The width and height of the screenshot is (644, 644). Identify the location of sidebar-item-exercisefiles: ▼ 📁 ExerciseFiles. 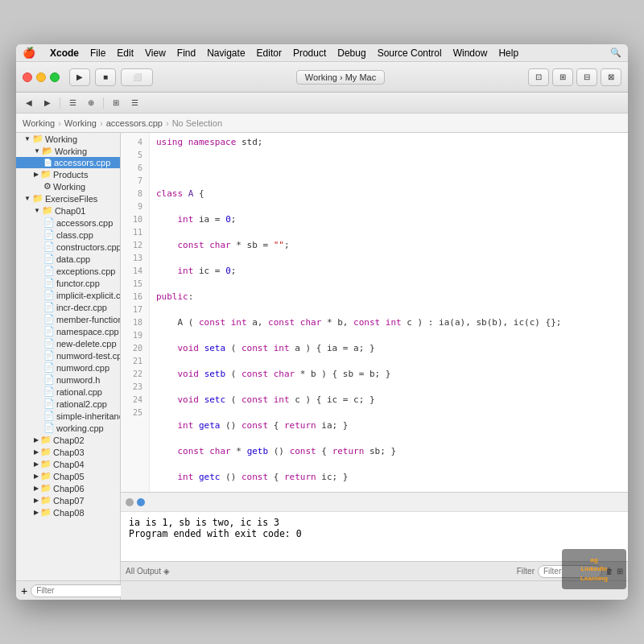
(68, 198).